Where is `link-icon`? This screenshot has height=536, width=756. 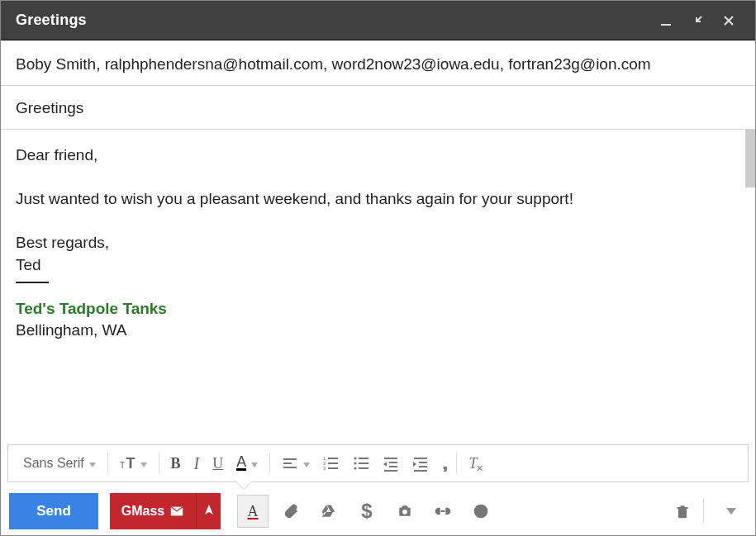
link-icon is located at coordinates (443, 511).